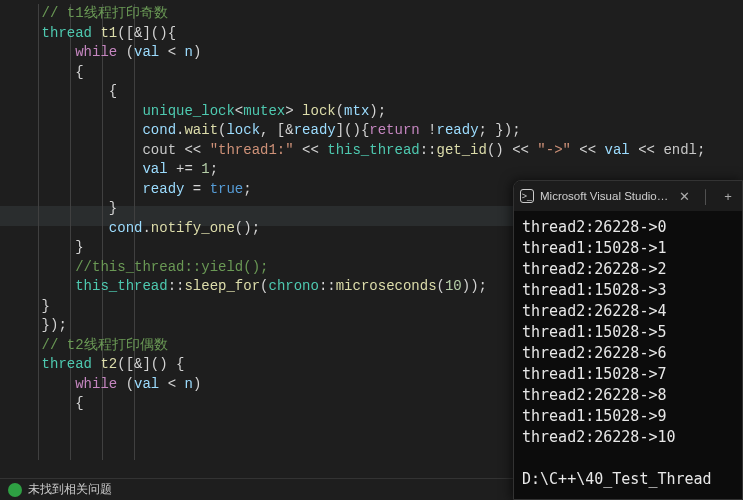 This screenshot has height=500, width=743. Describe the element at coordinates (628, 458) in the screenshot. I see `terminal-line` at that location.